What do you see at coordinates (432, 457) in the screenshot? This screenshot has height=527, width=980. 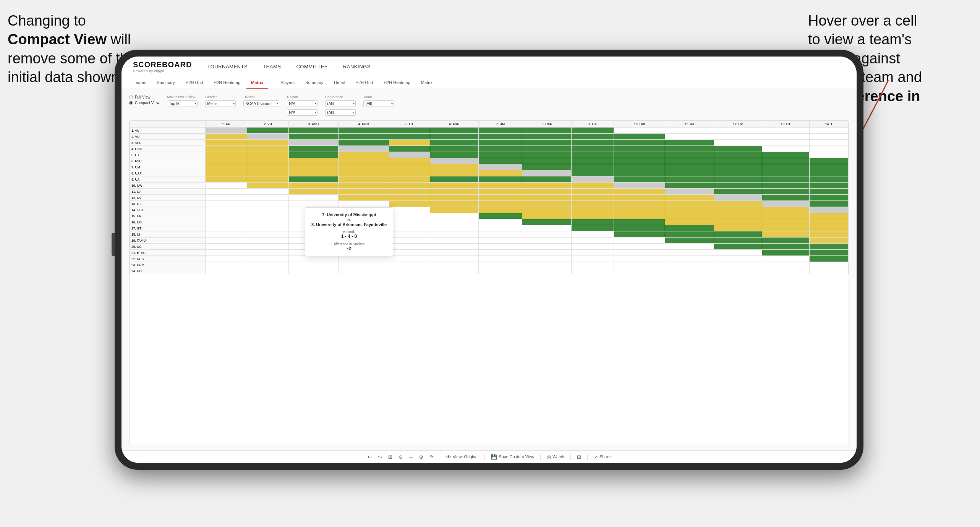 I see `refresh-btn: ⟳` at bounding box center [432, 457].